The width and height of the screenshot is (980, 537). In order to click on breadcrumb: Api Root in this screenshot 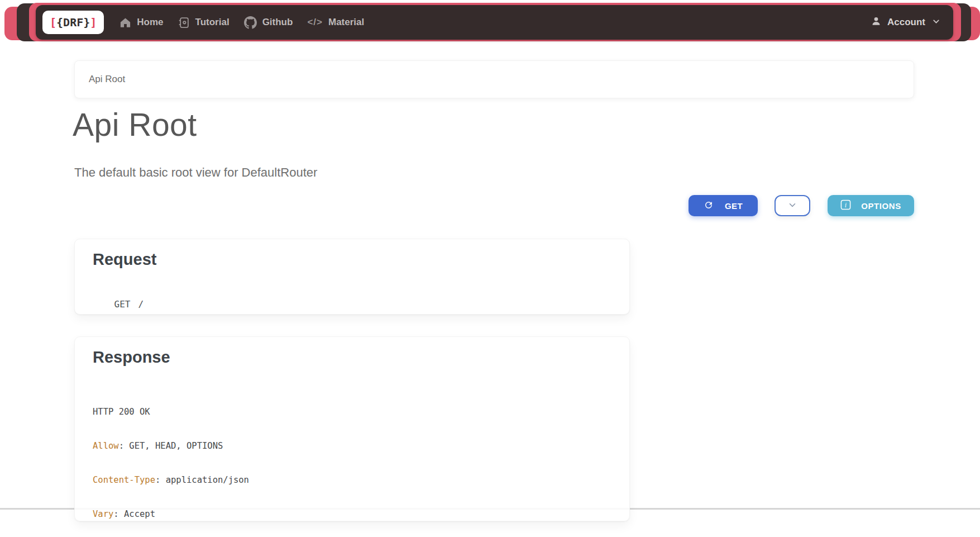, I will do `click(494, 79)`.